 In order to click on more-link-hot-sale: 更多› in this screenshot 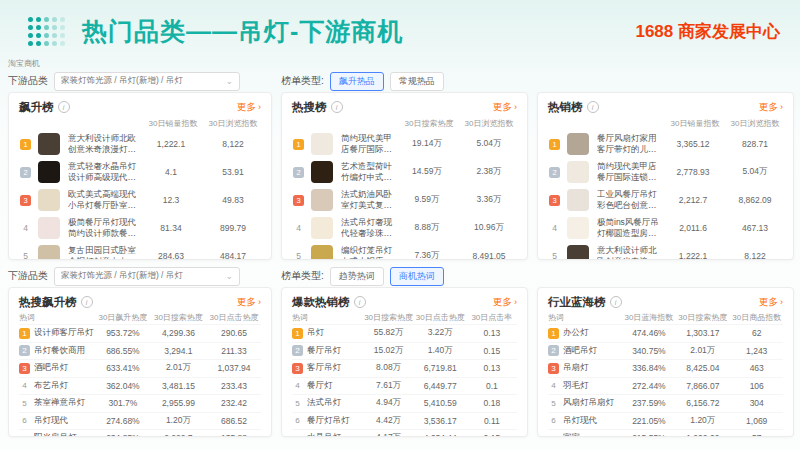, I will do `click(771, 108)`.